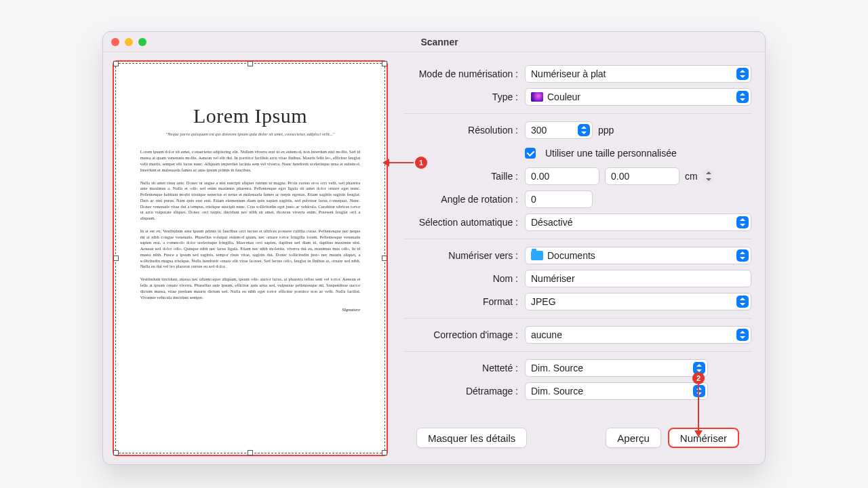  I want to click on hide-details-label: Masquer les détails, so click(472, 438).